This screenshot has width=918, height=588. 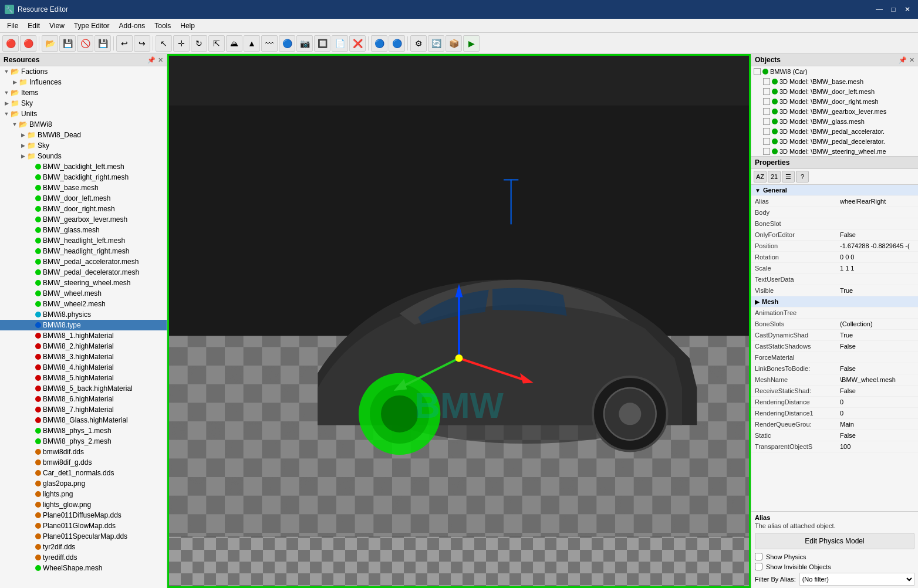 I want to click on tb-red2: 🔴, so click(x=28, y=43).